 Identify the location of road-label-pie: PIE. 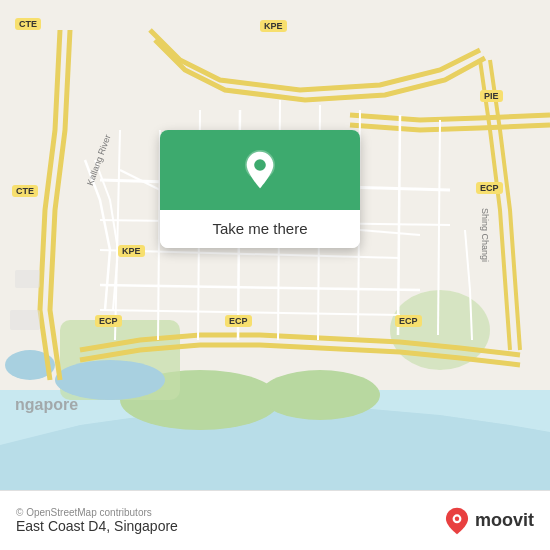
(492, 96).